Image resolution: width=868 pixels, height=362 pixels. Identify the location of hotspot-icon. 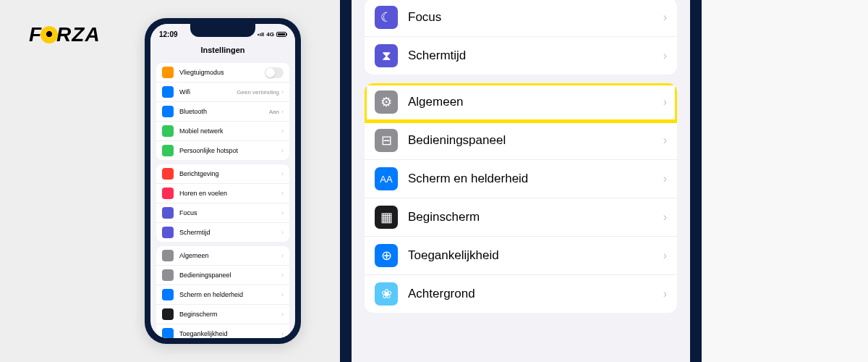
(168, 151).